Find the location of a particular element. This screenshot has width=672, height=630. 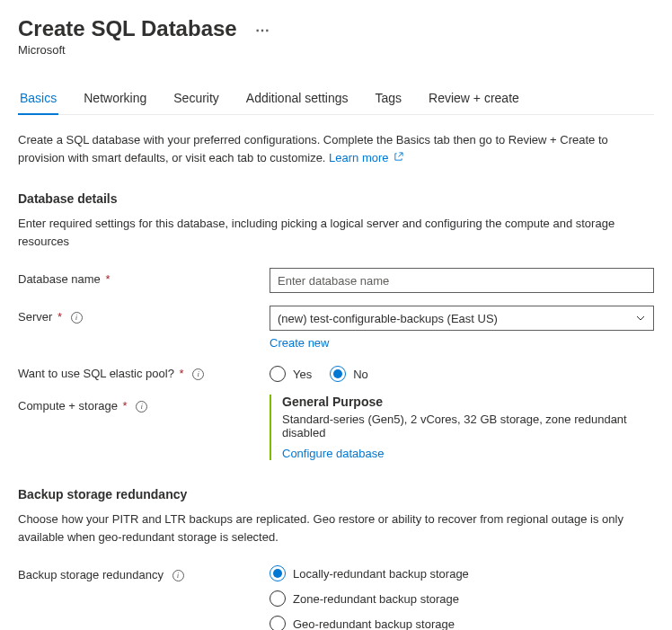

backup-local-label: Locally-redundant backup storage is located at coordinates (381, 573).